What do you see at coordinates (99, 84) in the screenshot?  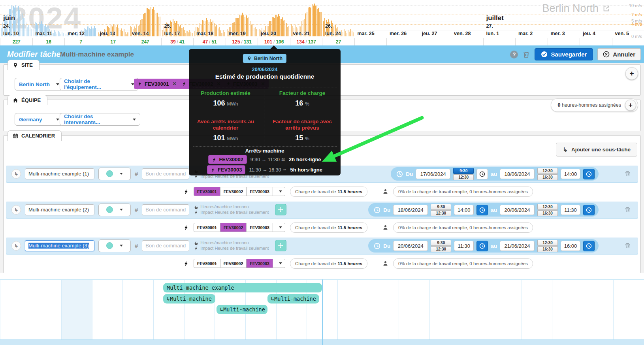 I see `equipment-select: Choisir de l'équipement...` at bounding box center [99, 84].